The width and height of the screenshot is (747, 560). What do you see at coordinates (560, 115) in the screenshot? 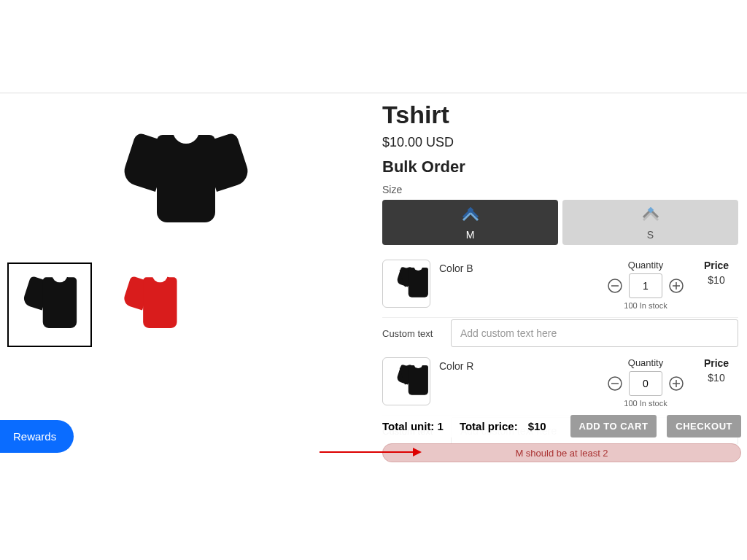
I see `product-title: Tshirt` at bounding box center [560, 115].